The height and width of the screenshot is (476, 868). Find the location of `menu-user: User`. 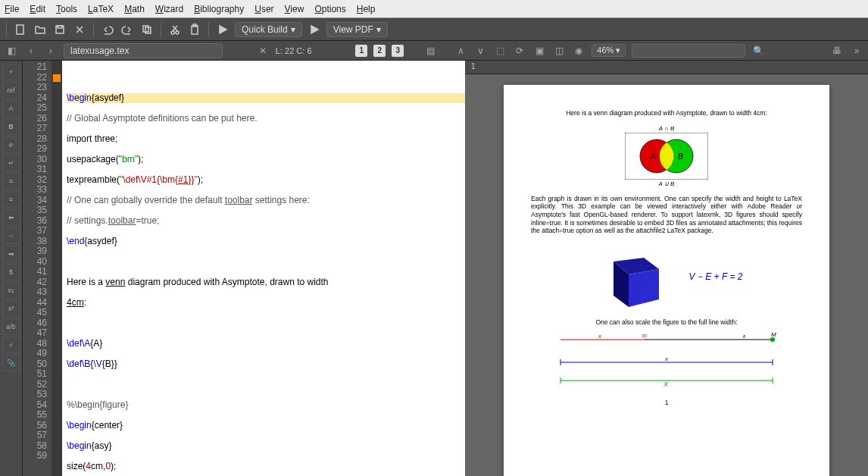

menu-user: User is located at coordinates (264, 9).